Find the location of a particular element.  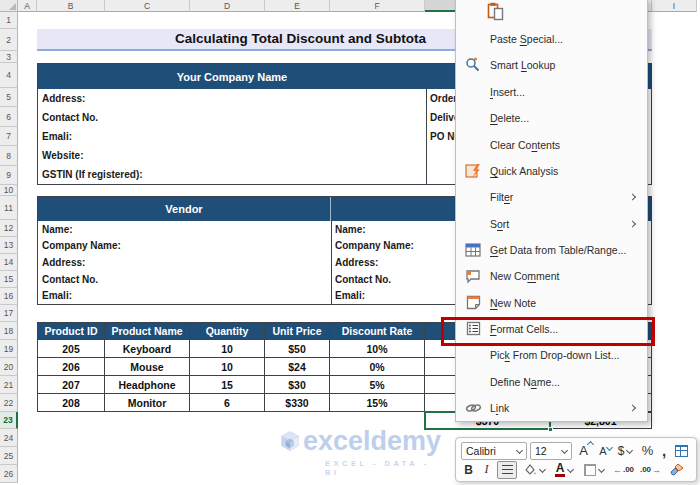

table-cell: Mouse is located at coordinates (148, 367).